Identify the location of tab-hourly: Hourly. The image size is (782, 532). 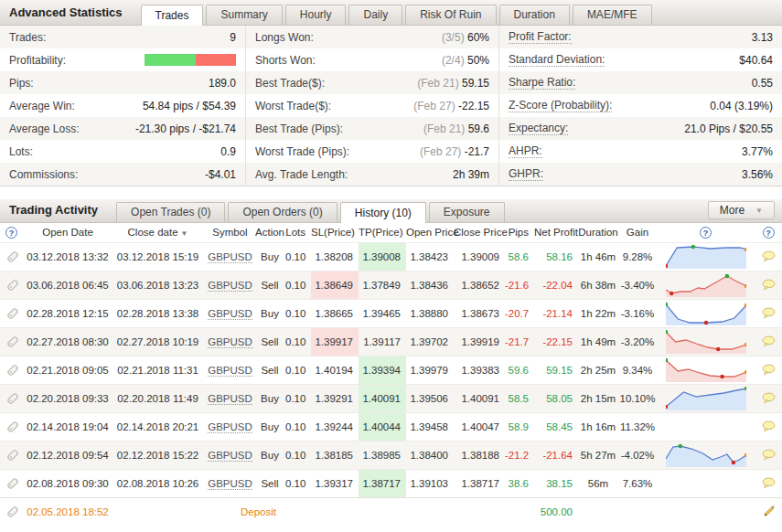
(316, 15).